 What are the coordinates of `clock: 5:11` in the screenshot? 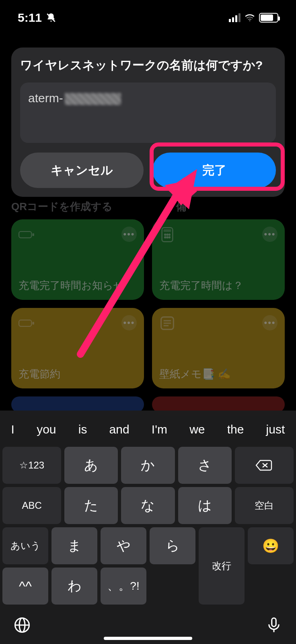 It's located at (30, 18).